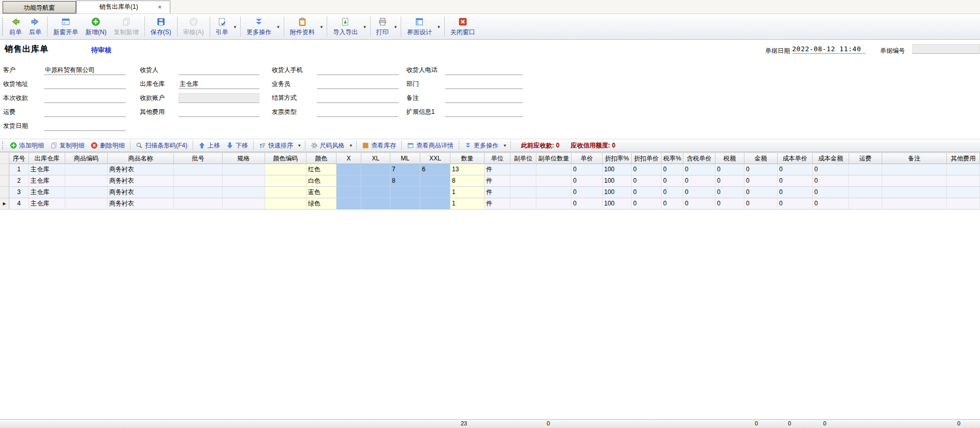 Image resolution: width=980 pixels, height=428 pixels. I want to click on cell-other_fee, so click(963, 204).